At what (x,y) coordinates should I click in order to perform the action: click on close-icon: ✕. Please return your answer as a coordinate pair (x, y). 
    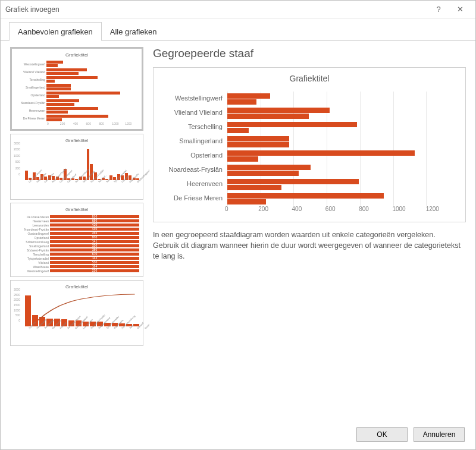
    Looking at the image, I should click on (460, 10).